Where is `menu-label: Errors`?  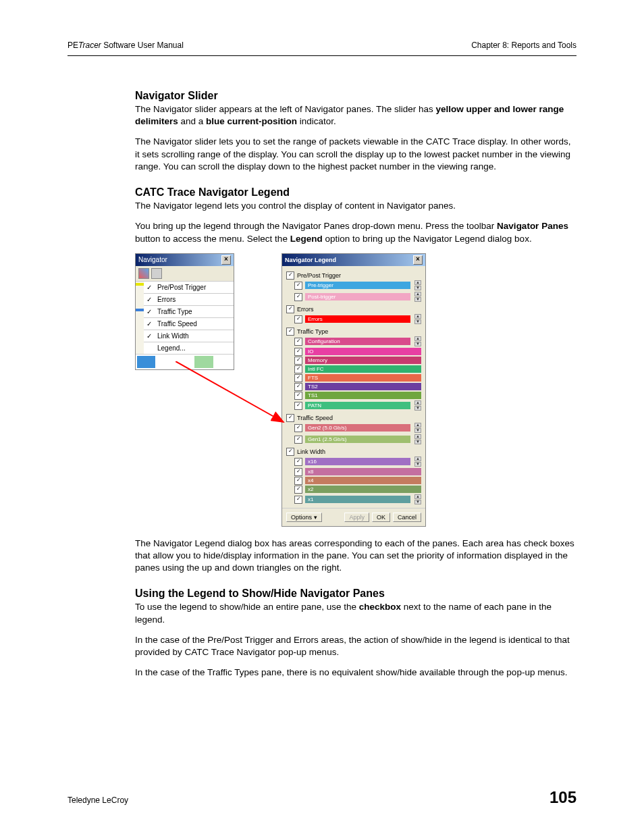 menu-label: Errors is located at coordinates (166, 300).